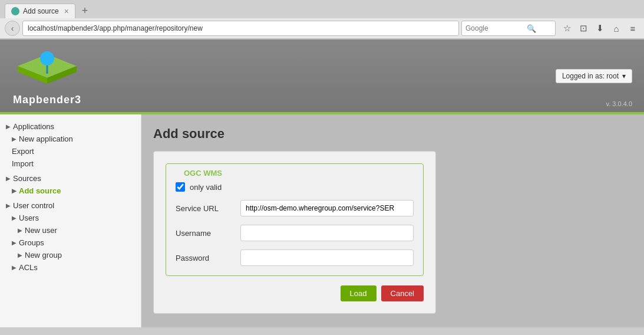 This screenshot has width=644, height=335. Describe the element at coordinates (71, 145) in the screenshot. I see `sidebar-section-applications: ▶ Applications ▶ New application Export …` at that location.